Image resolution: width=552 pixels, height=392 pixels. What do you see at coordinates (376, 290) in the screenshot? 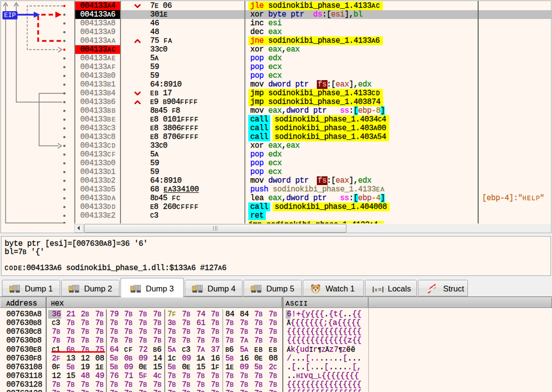
I see `svg-text: x` at bounding box center [376, 290].